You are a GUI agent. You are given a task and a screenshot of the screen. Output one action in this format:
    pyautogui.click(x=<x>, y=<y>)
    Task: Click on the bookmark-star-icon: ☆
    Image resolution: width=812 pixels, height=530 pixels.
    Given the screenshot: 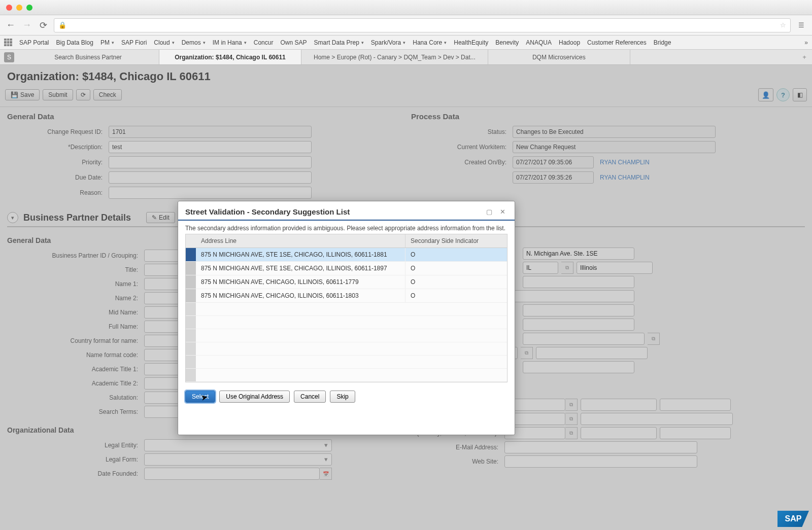 What is the action you would take?
    pyautogui.click(x=783, y=25)
    